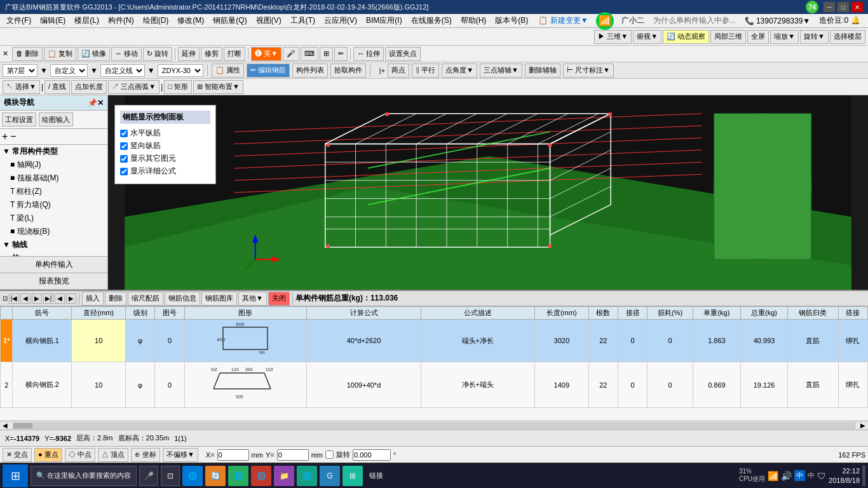 This screenshot has height=488, width=868. Describe the element at coordinates (133, 87) in the screenshot. I see `arc3pt-button: ↗ 三点画弧▼` at that location.